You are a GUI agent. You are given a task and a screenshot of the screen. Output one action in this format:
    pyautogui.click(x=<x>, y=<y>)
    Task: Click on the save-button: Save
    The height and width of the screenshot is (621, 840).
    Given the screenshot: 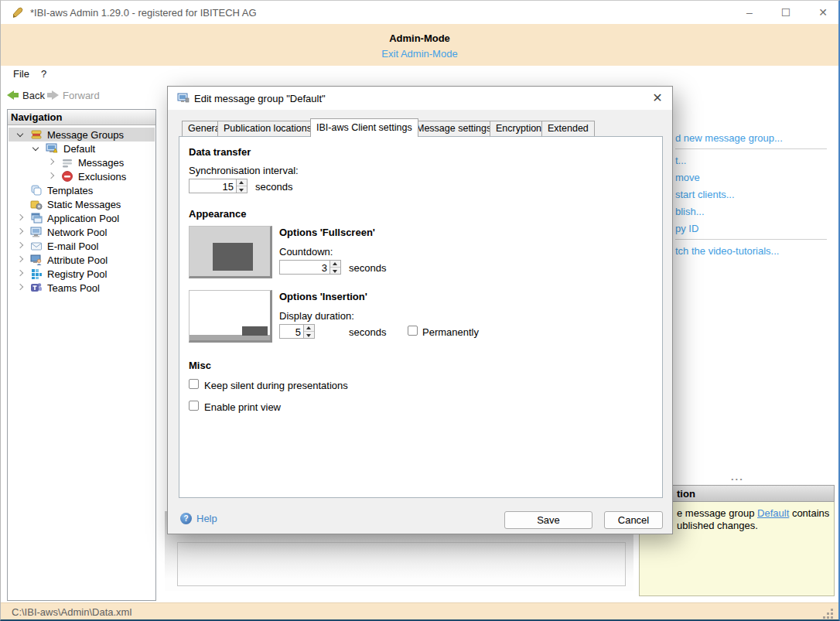 What is the action you would take?
    pyautogui.click(x=548, y=520)
    